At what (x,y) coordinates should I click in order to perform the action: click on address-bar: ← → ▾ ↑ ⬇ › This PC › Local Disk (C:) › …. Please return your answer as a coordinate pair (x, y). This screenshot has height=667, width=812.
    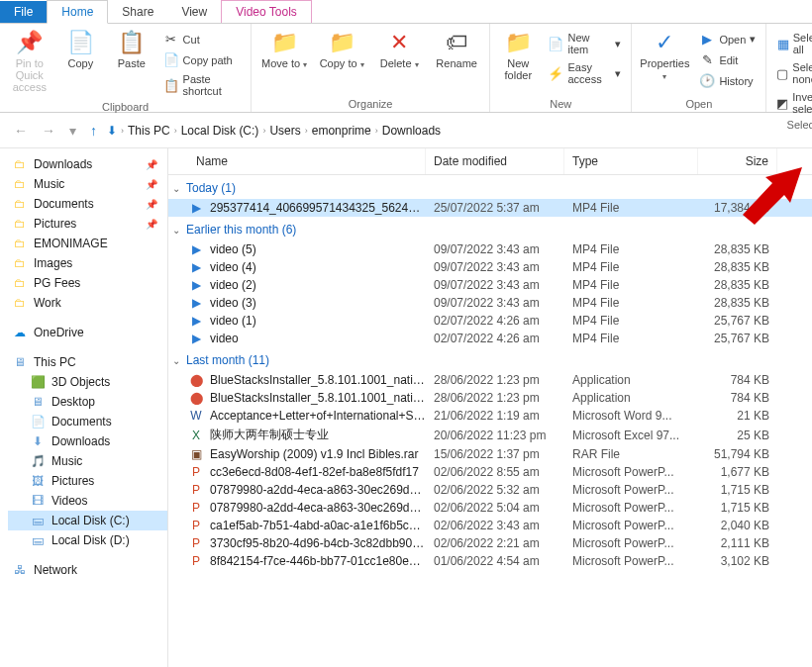
    Looking at the image, I should click on (406, 131).